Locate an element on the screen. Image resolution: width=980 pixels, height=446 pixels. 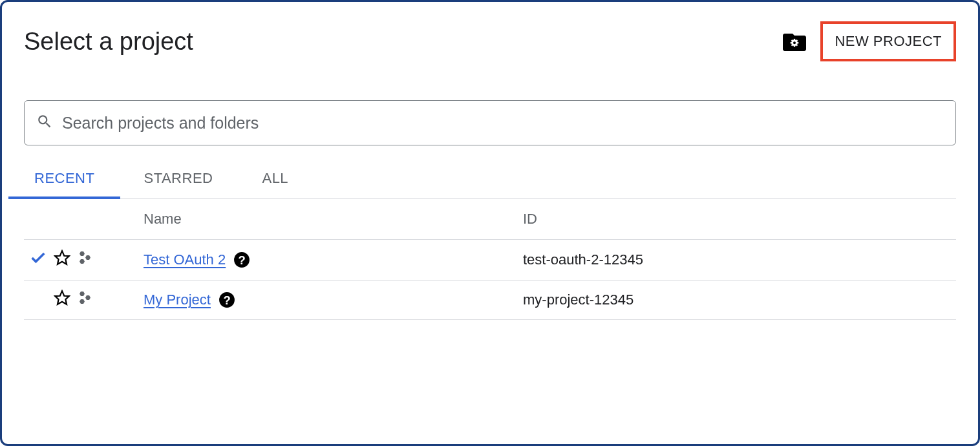
check-icon is located at coordinates (38, 260).